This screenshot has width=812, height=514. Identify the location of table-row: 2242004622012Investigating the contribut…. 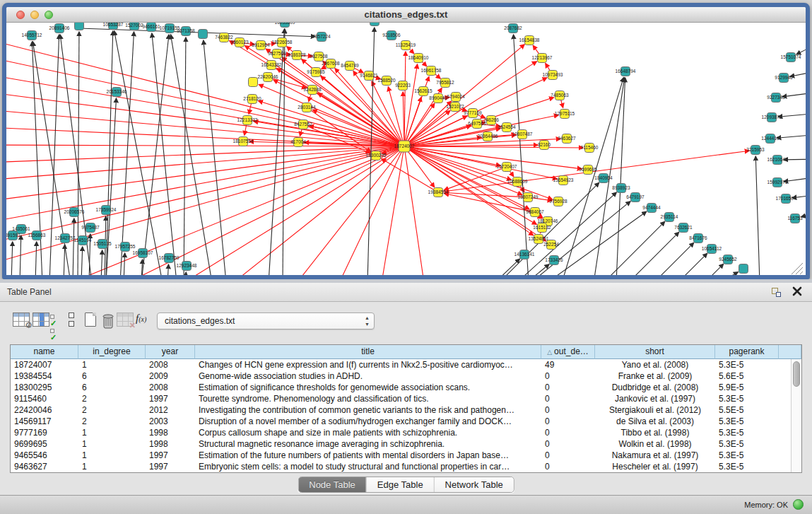
(406, 410).